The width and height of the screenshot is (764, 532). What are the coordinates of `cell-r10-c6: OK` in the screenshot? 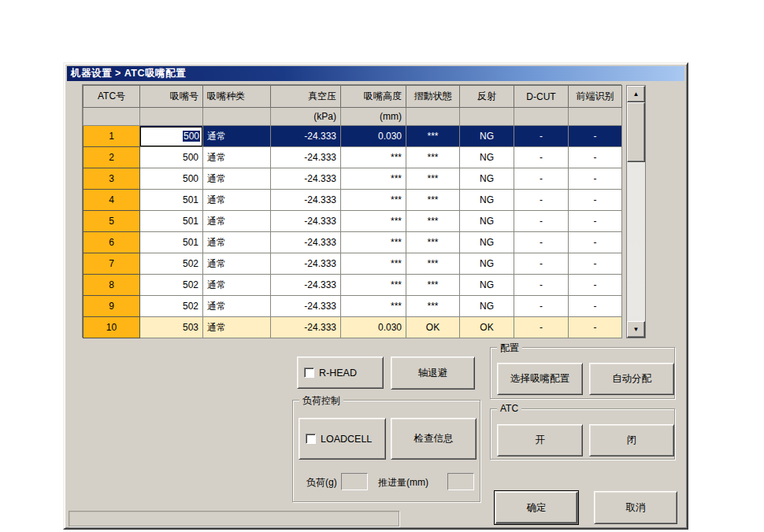 It's located at (487, 327).